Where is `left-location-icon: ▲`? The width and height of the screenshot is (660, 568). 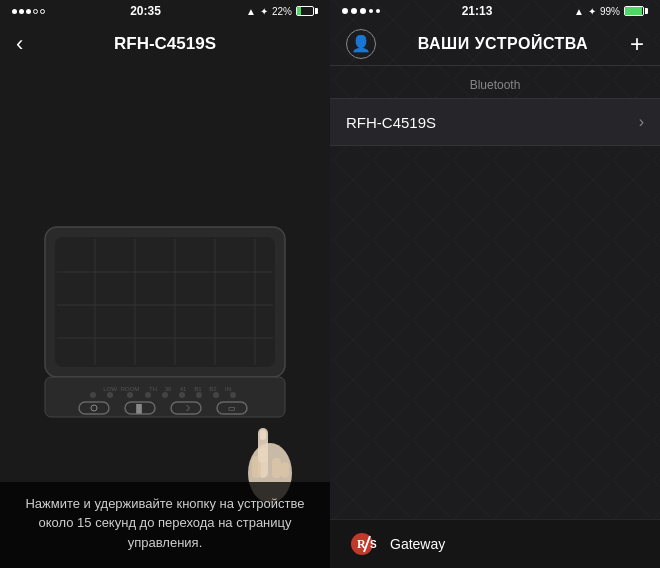
left-location-icon: ▲ is located at coordinates (251, 12).